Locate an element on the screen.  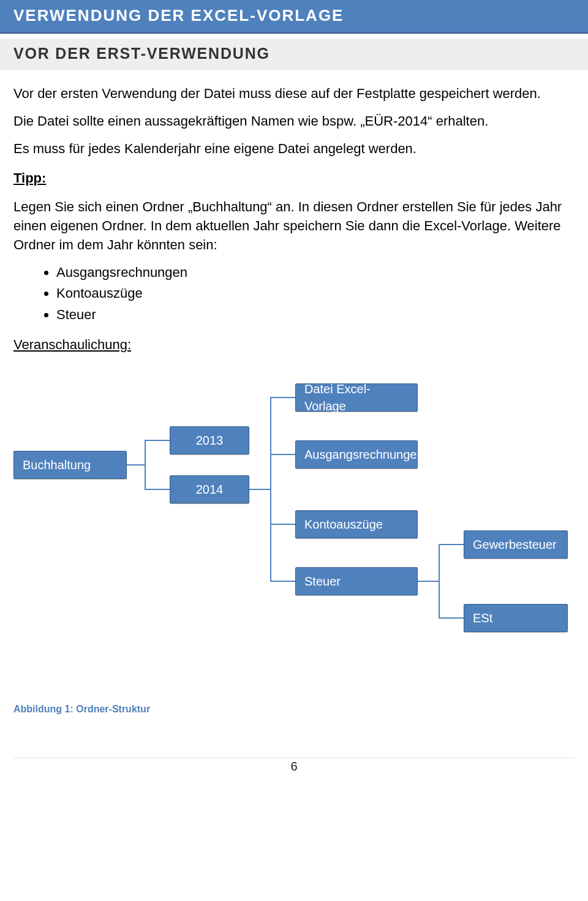
section-header: VOR DER ERST-VERWENDUNG is located at coordinates (294, 54).